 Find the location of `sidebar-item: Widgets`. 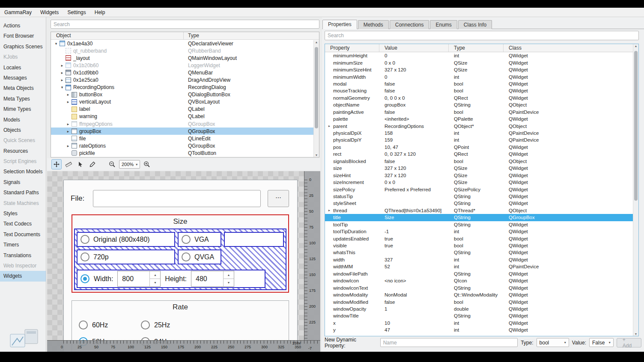

sidebar-item: Widgets is located at coordinates (23, 276).